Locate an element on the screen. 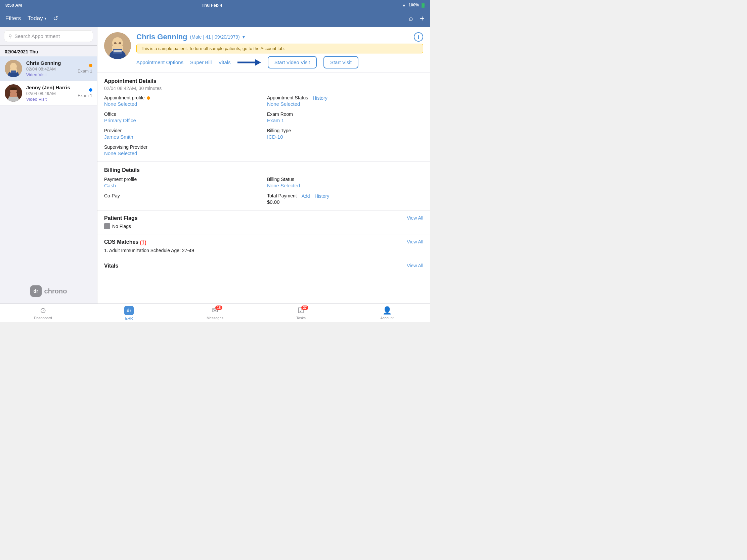 The height and width of the screenshot is (560, 747). sidebar: ⚲ Search Appointment 02/04/2021 Thu Chri… is located at coordinates (49, 165).